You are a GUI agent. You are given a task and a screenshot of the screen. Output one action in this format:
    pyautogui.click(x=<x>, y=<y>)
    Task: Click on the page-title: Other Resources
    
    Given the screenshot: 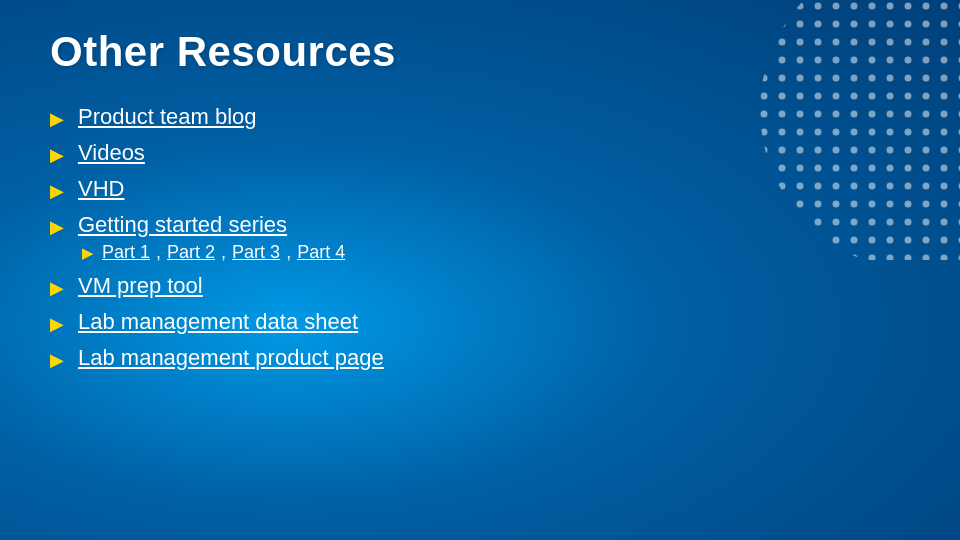 What is the action you would take?
    pyautogui.click(x=480, y=52)
    